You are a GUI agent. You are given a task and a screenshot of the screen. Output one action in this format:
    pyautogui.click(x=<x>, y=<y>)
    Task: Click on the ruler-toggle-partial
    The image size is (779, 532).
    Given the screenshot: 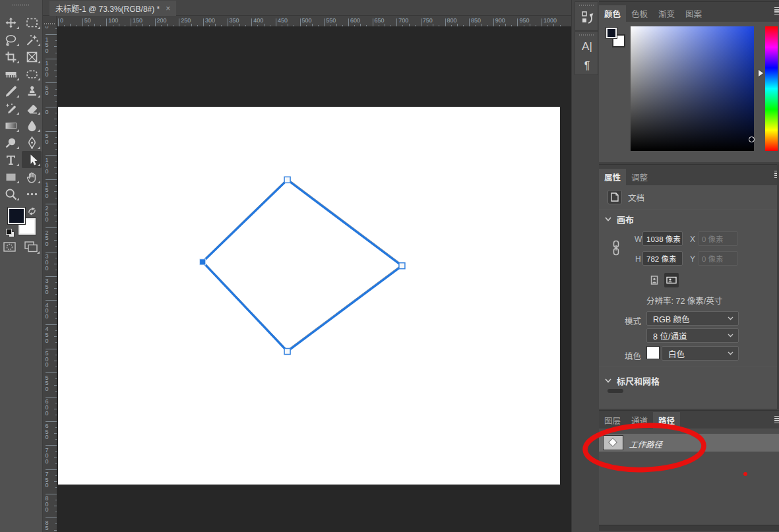 What is the action you would take?
    pyautogui.click(x=615, y=391)
    